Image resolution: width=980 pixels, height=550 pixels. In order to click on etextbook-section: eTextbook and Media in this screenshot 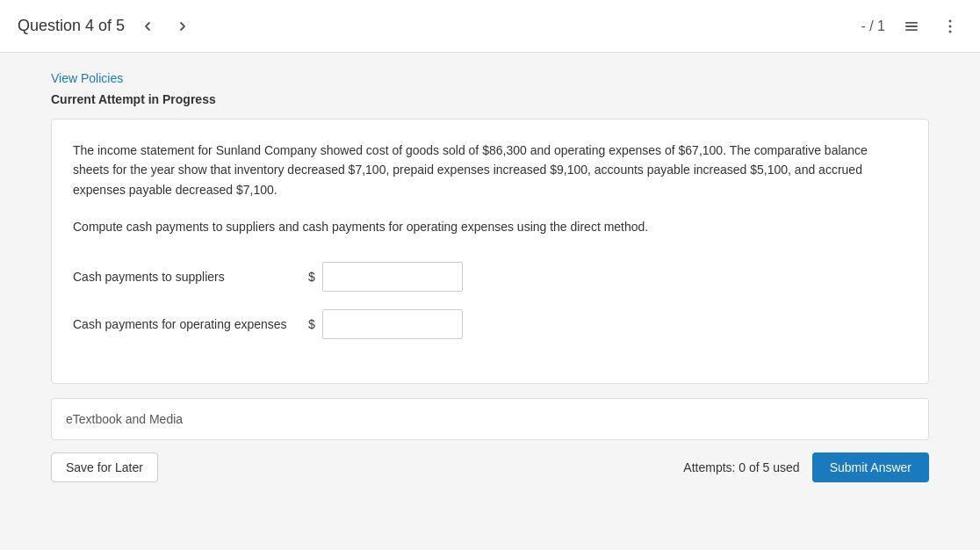, I will do `click(490, 419)`.